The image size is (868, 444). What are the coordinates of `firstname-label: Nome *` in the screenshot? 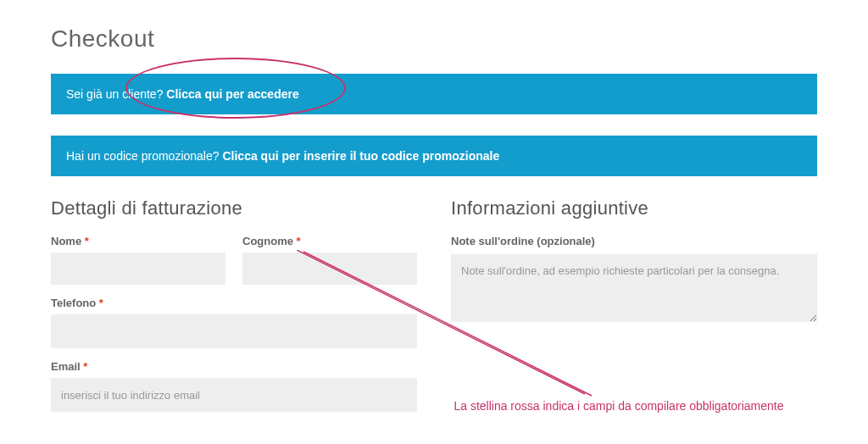 It's located at (138, 241).